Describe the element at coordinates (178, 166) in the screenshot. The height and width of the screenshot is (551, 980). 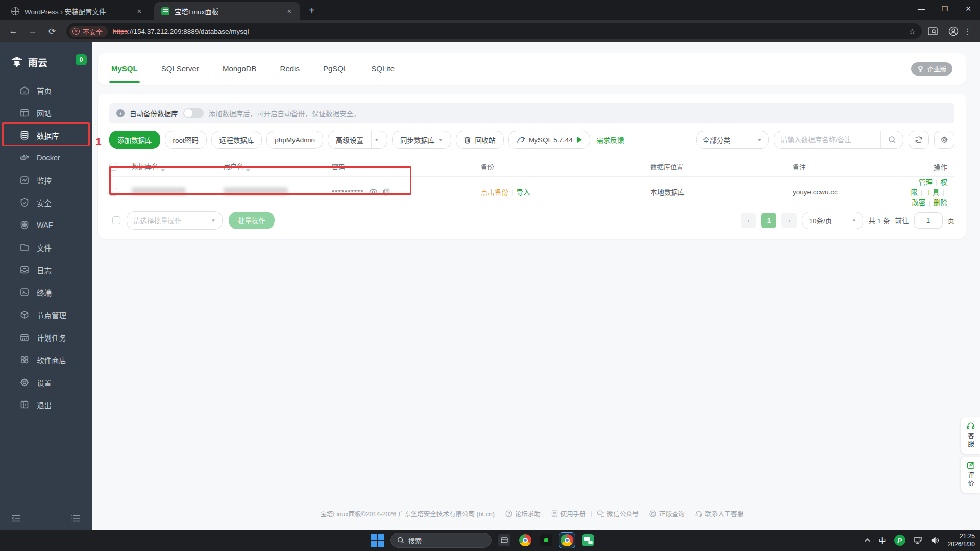
I see `col-database-name: 数据库名` at that location.